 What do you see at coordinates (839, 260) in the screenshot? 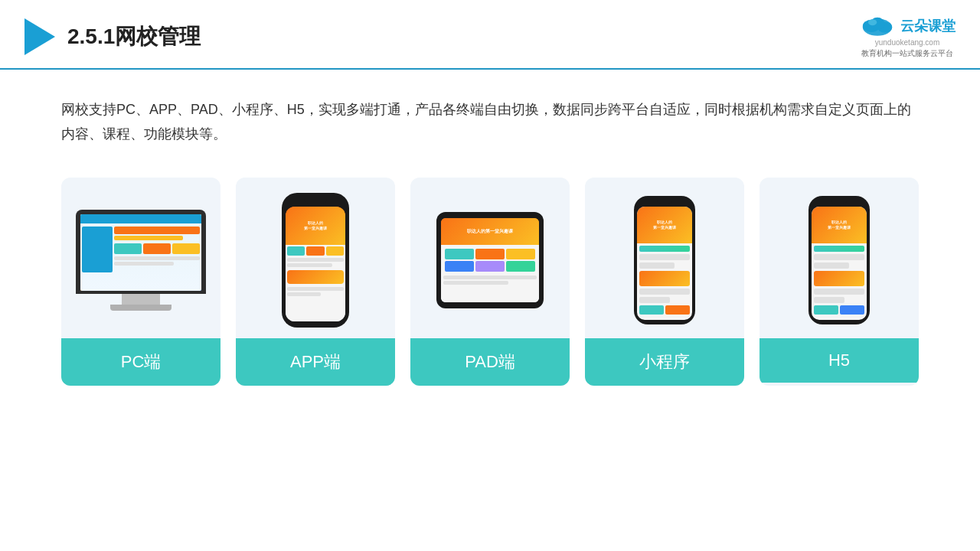
I see `h5-phone-mockup: 职达人的第一堂兴趣课` at bounding box center [839, 260].